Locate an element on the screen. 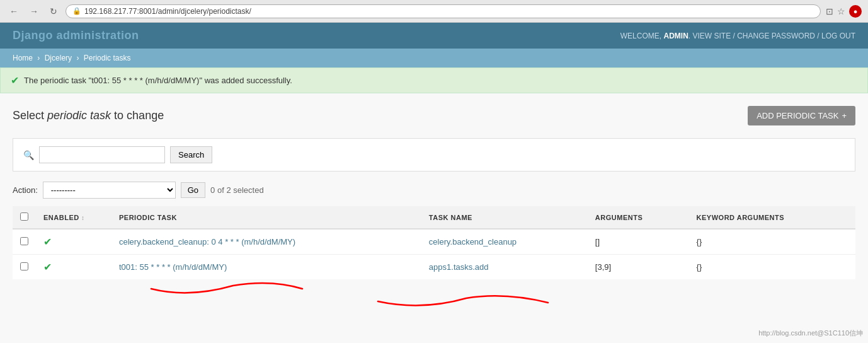 The width and height of the screenshot is (868, 343). browser-icons: ⊡ ☆ ● is located at coordinates (844, 11).